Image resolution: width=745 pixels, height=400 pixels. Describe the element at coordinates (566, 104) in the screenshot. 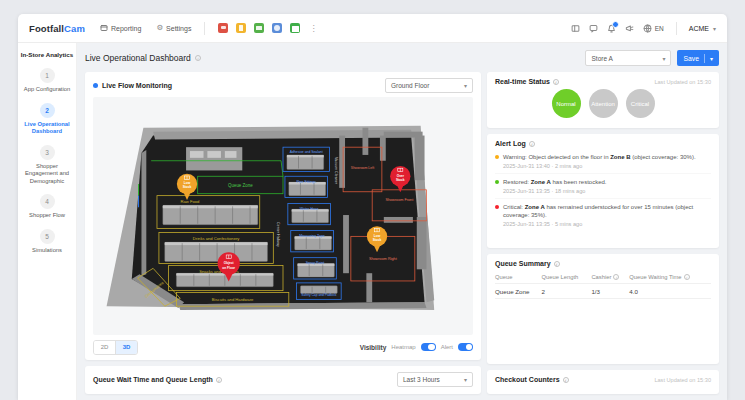

I see `status-circle-normal: Normal` at that location.